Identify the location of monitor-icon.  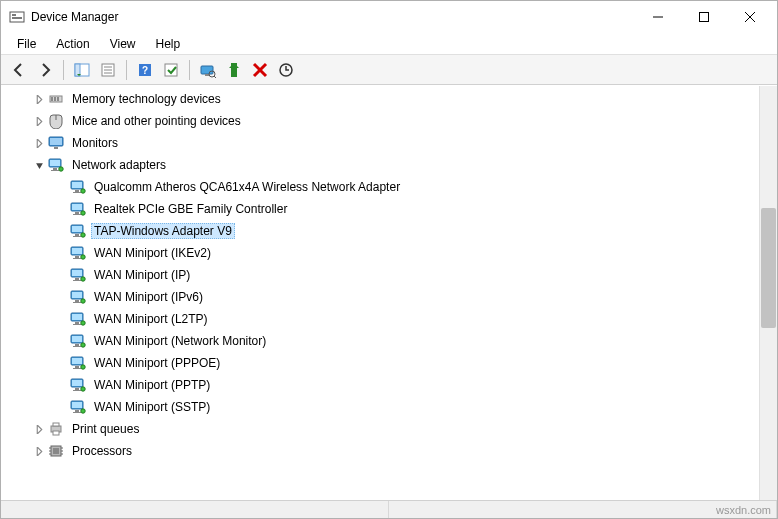
(56, 143).